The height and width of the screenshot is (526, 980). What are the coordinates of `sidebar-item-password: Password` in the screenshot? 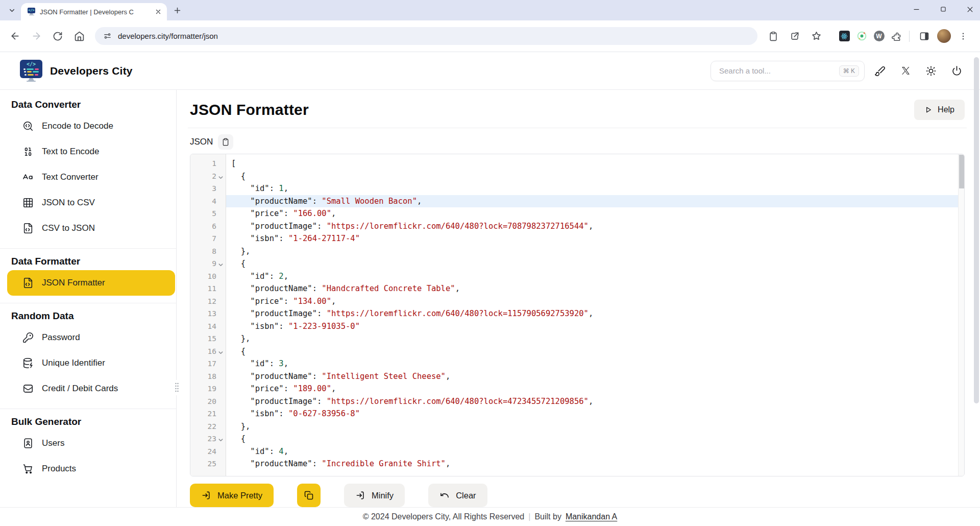 It's located at (91, 338).